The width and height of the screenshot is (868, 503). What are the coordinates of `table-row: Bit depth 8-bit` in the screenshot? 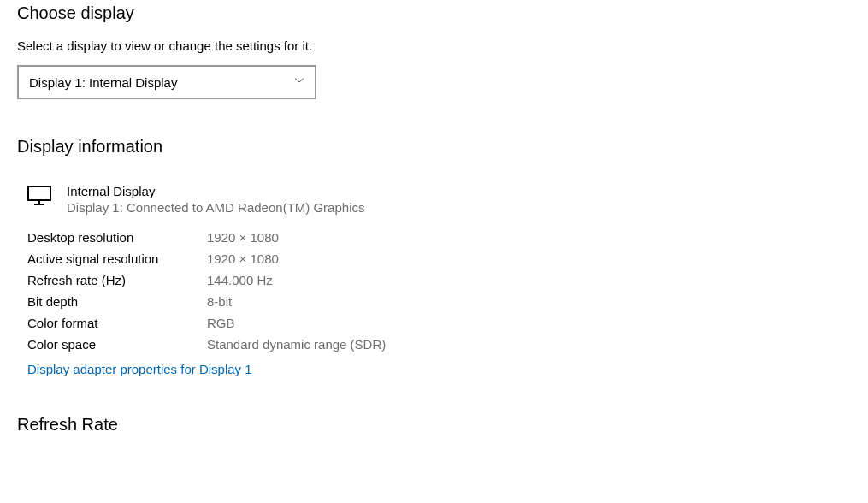 It's located at (440, 301).